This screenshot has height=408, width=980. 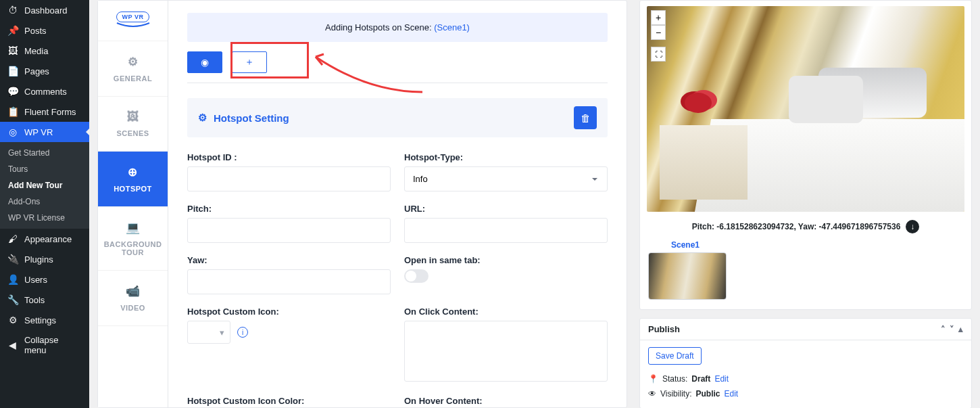 What do you see at coordinates (45, 185) in the screenshot?
I see `subnav-add-new-tour: Add New Tour` at bounding box center [45, 185].